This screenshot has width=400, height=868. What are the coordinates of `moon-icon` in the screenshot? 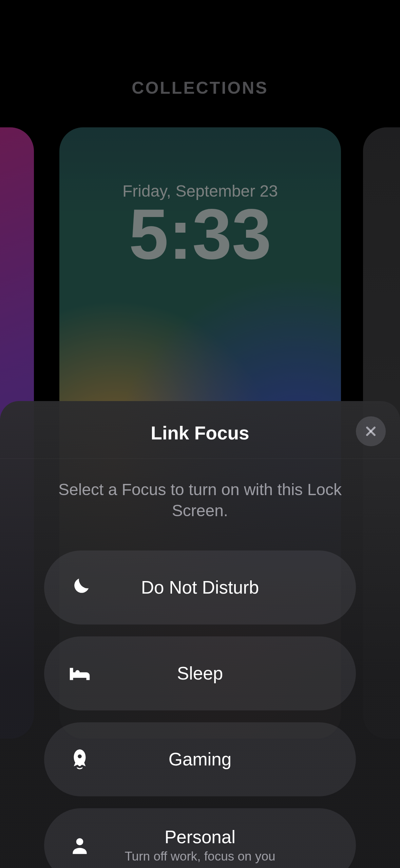 It's located at (80, 587).